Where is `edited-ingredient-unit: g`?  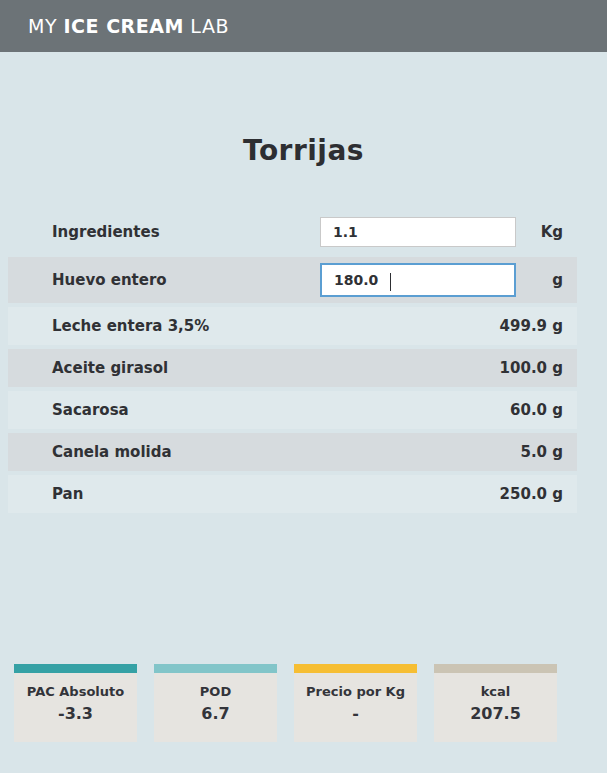
edited-ingredient-unit: g is located at coordinates (540, 280).